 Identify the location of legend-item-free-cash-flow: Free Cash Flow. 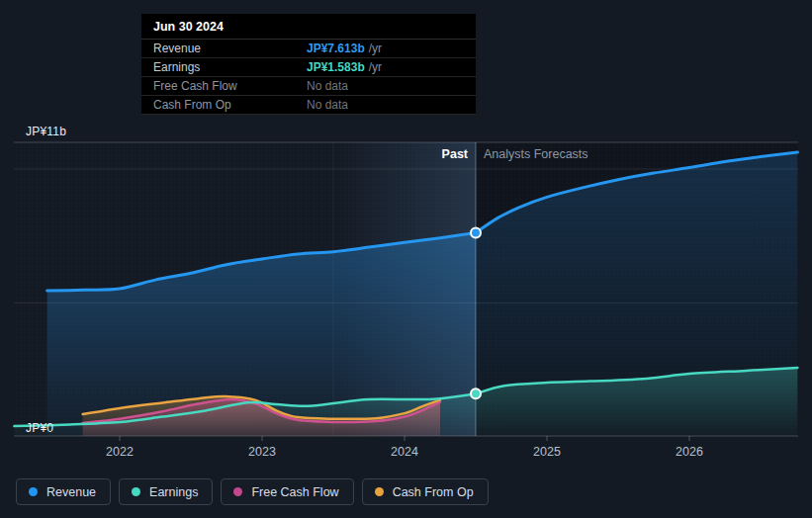
(287, 492).